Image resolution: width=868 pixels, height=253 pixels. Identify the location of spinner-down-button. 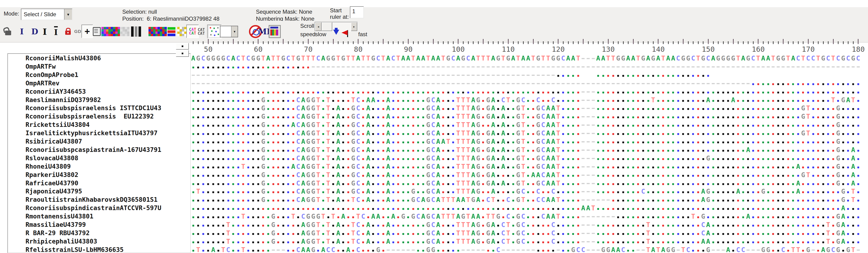
(183, 54).